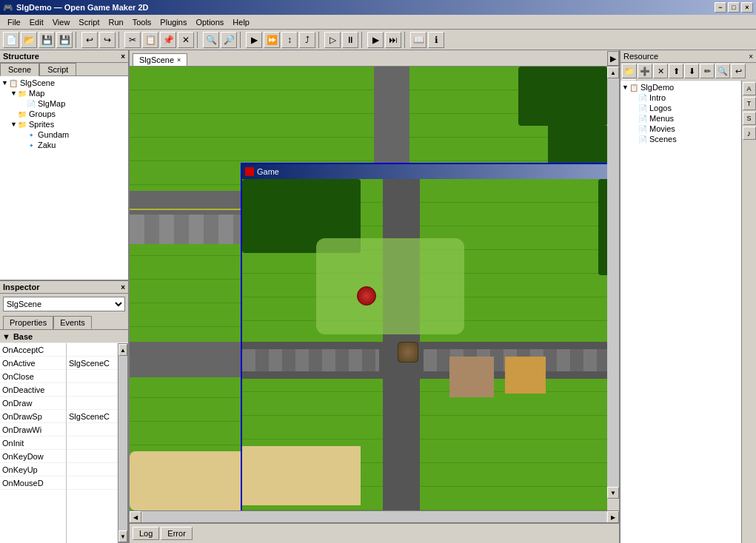 The image size is (756, 543). Describe the element at coordinates (142, 22) in the screenshot. I see `menu-tools: Tools` at that location.